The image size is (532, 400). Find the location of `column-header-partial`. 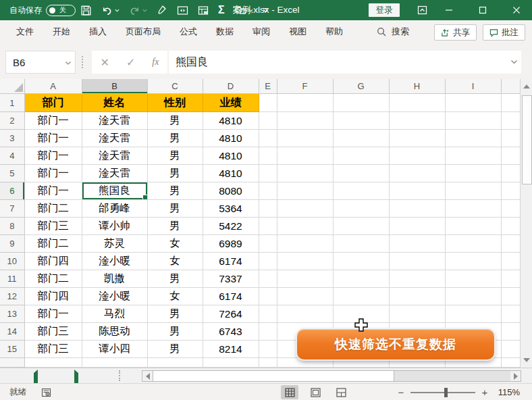

column-header-partial is located at coordinates (510, 86).